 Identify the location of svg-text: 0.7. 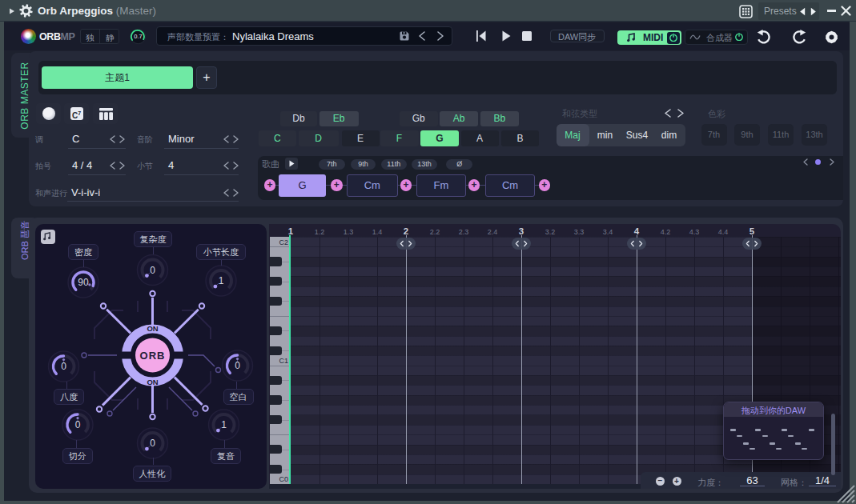
(138, 37).